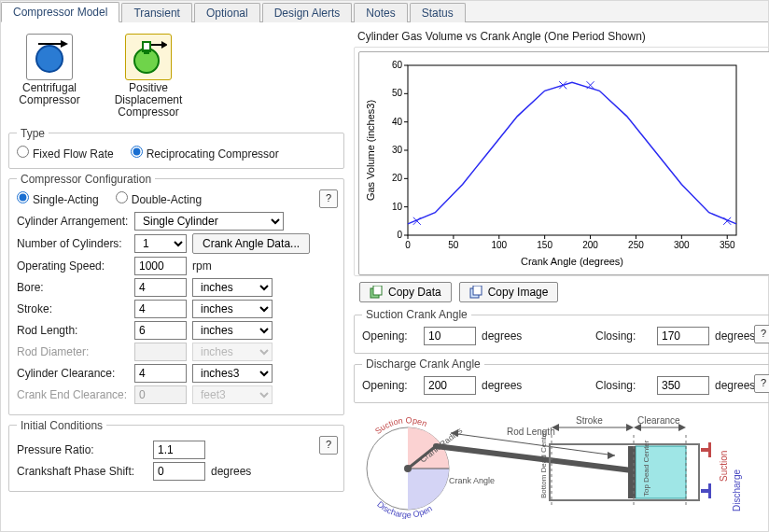  What do you see at coordinates (308, 13) in the screenshot?
I see `tab-design-alerts: Design Alerts` at bounding box center [308, 13].